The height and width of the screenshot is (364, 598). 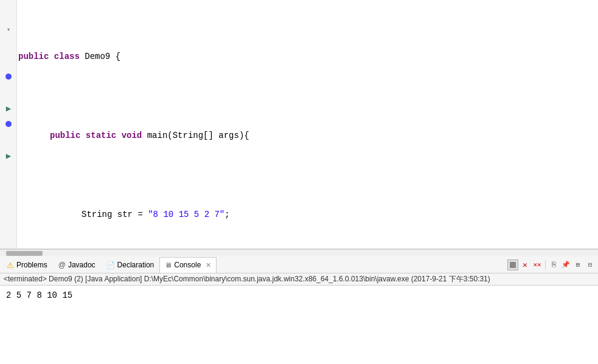 I want to click on keyword-public-2: public, so click(x=65, y=136).